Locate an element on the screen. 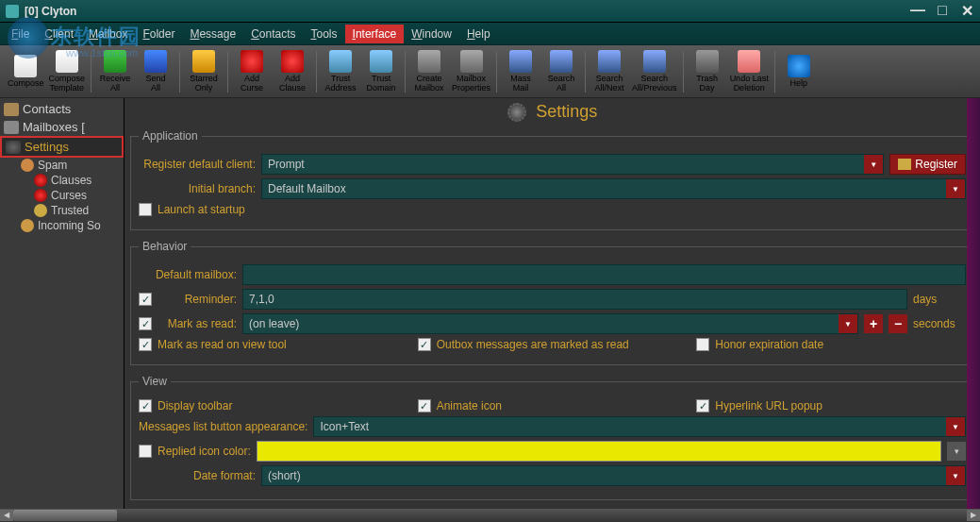 The height and width of the screenshot is (522, 980). sidebar-item-contacts: Contacts is located at coordinates (62, 109).